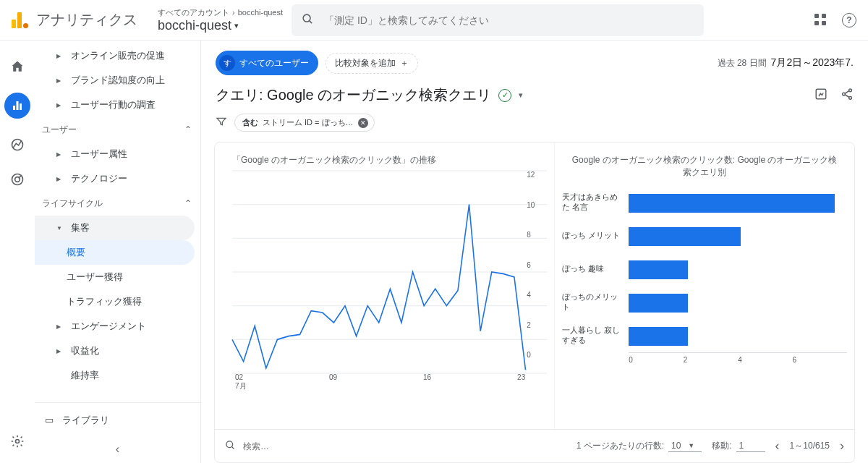 Image resolution: width=868 pixels, height=463 pixels. Describe the element at coordinates (676, 446) in the screenshot. I see `rows-value: 10` at that location.